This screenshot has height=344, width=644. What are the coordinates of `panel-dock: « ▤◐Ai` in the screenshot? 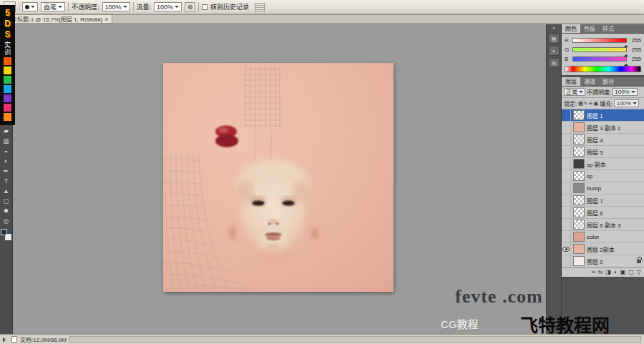 It's located at (554, 179).